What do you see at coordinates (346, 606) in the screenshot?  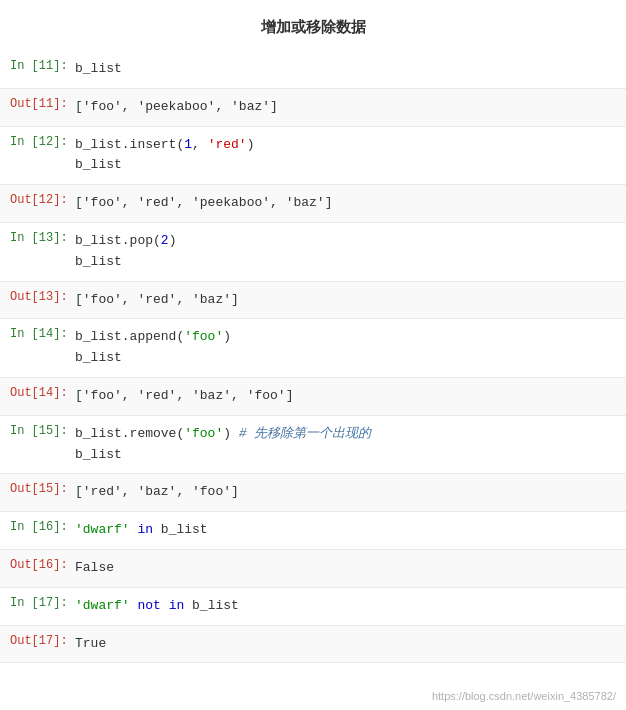 I see `cell-in-17-line-0: 'dwarf' not in b_list` at bounding box center [346, 606].